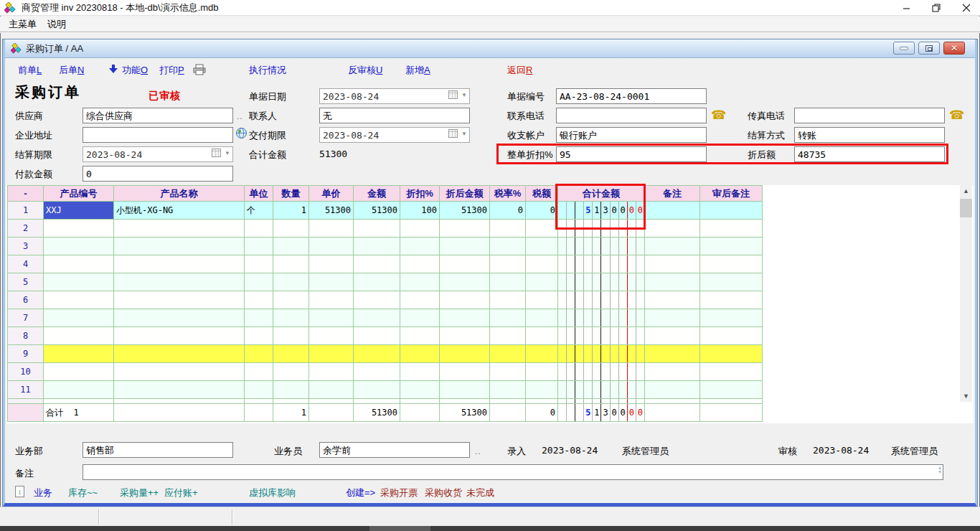 The width and height of the screenshot is (980, 531). Describe the element at coordinates (135, 70) in the screenshot. I see `functions-button: 功能O` at that location.